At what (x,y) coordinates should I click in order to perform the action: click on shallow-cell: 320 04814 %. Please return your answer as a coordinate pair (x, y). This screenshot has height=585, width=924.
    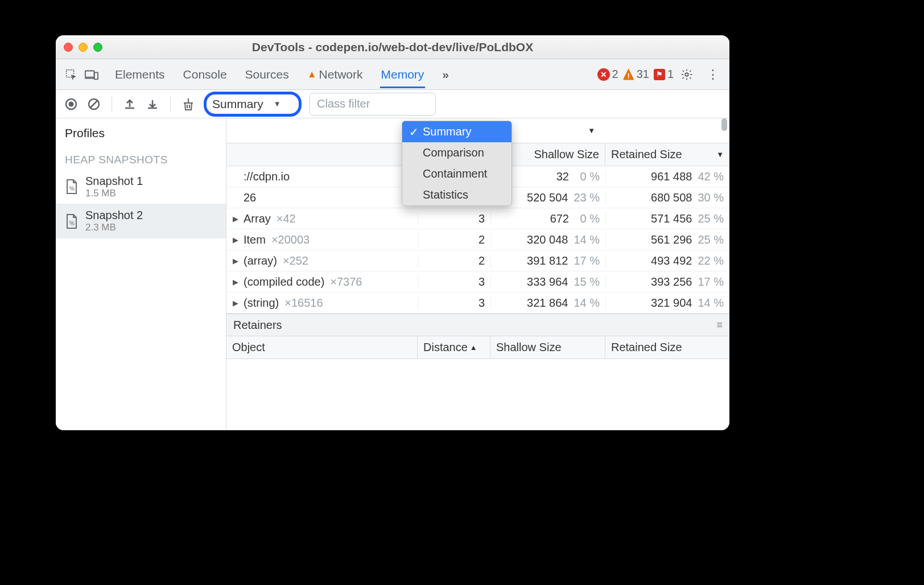
    Looking at the image, I should click on (548, 240).